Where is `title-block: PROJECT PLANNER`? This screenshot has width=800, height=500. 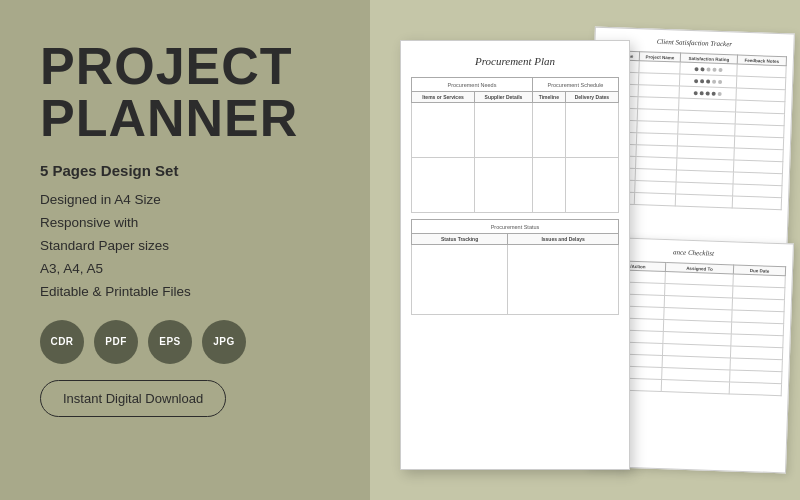
title-block: PROJECT PLANNER is located at coordinates (185, 92).